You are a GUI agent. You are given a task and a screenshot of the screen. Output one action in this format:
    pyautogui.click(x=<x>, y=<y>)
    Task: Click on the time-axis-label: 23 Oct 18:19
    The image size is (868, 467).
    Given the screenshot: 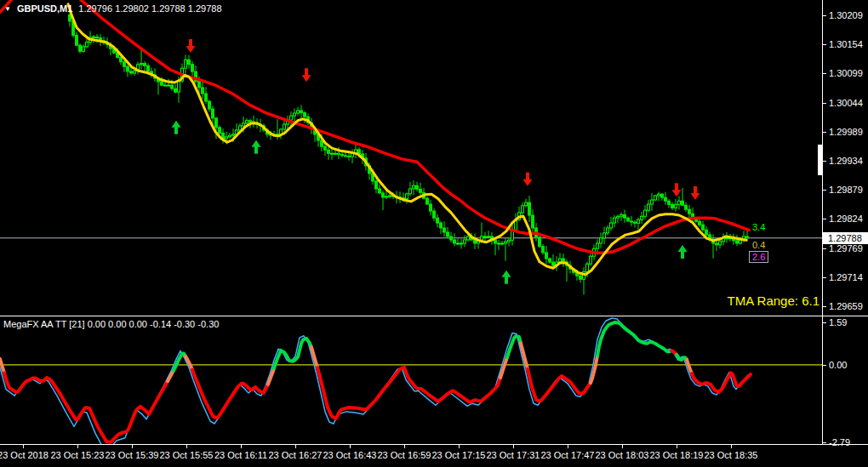 What is the action you would take?
    pyautogui.click(x=677, y=455)
    